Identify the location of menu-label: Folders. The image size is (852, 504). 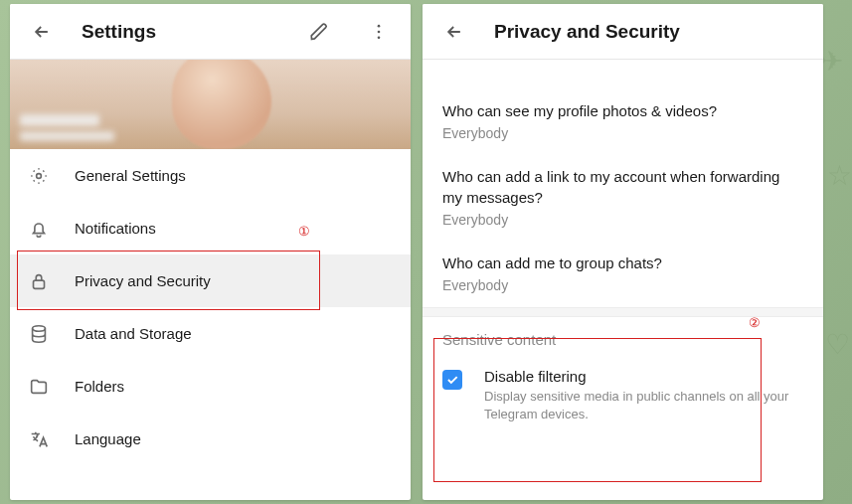
(99, 386).